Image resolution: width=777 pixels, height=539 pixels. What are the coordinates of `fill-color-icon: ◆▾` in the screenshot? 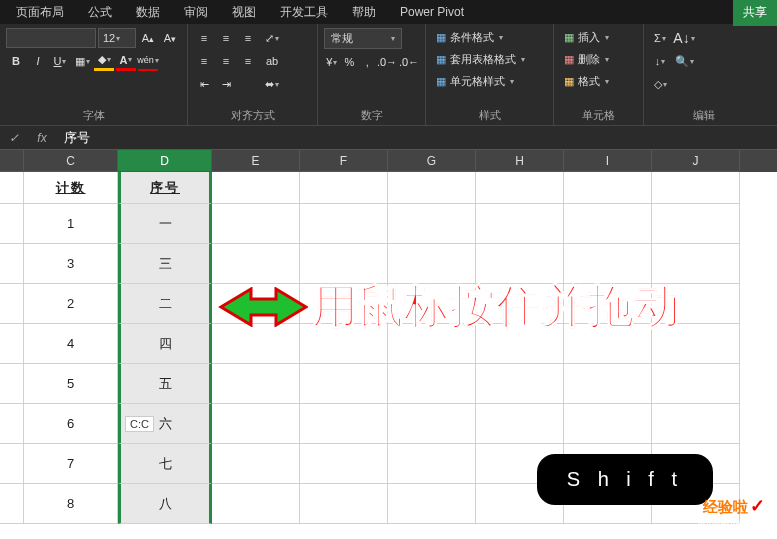 It's located at (104, 61).